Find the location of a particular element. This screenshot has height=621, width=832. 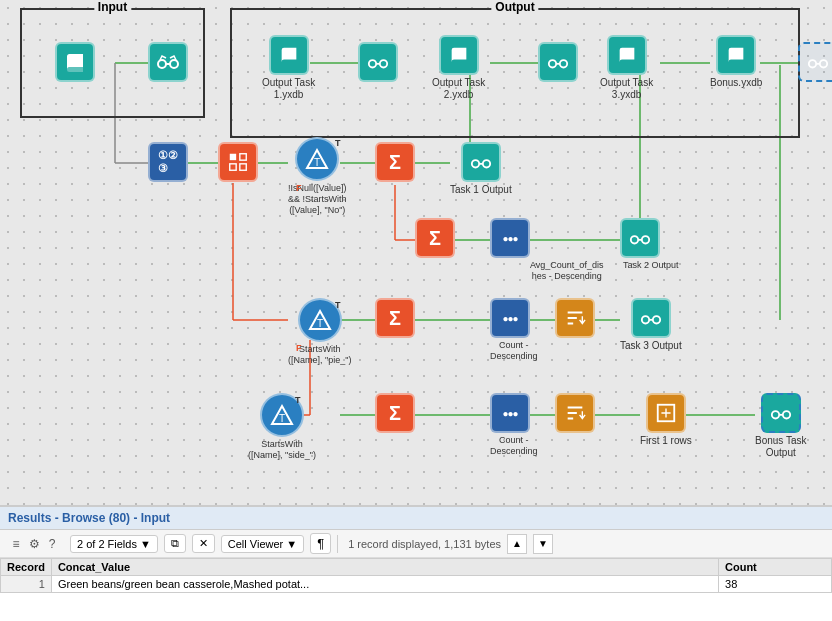

browse-t2-node is located at coordinates (640, 238).